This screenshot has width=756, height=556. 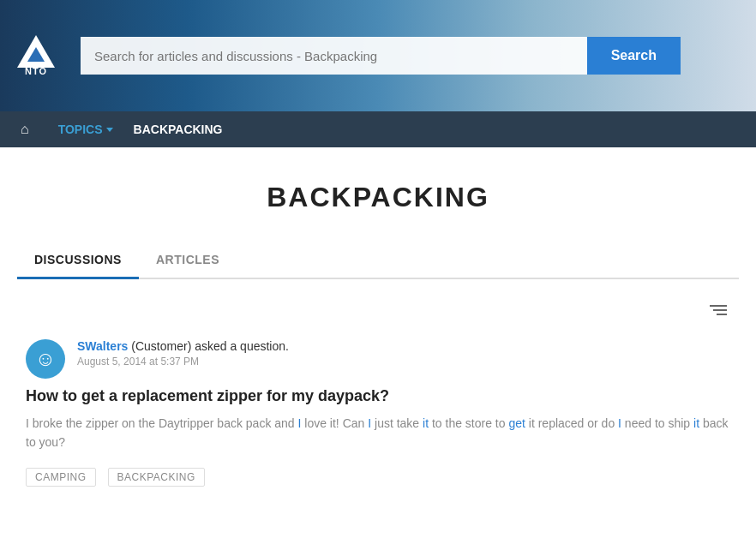 What do you see at coordinates (183, 362) in the screenshot?
I see `timestamp: August 5, 2014 at 5:37 PM` at bounding box center [183, 362].